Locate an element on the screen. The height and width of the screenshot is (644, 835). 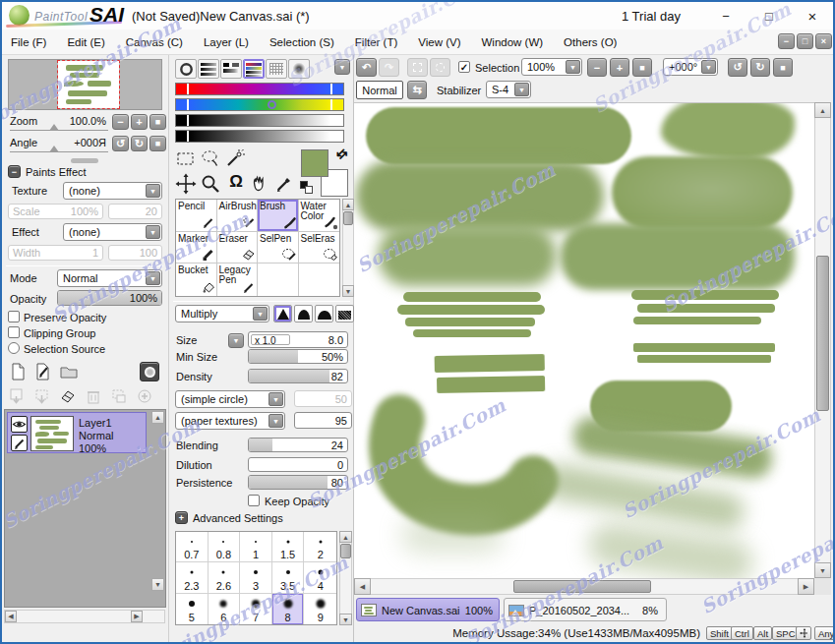
layer-mode-dropdown: Normal▼ is located at coordinates (110, 278).